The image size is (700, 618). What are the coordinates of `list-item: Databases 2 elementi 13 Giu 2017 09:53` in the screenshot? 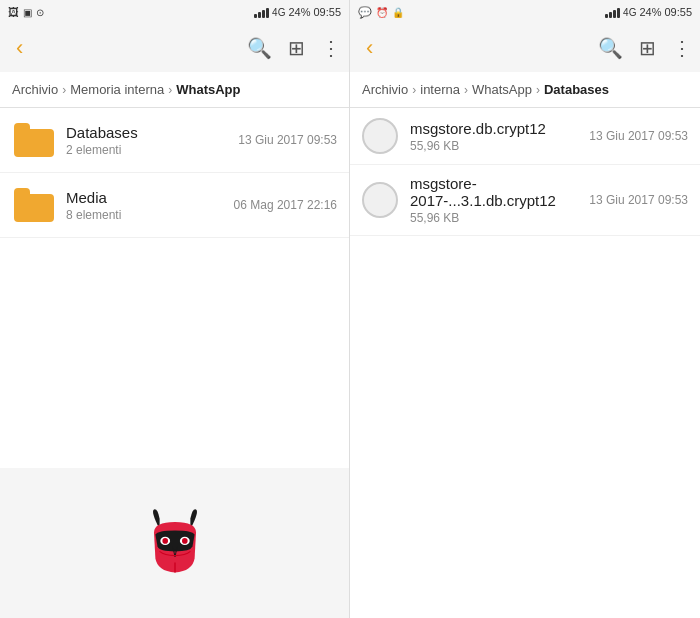 It's located at (174, 140).